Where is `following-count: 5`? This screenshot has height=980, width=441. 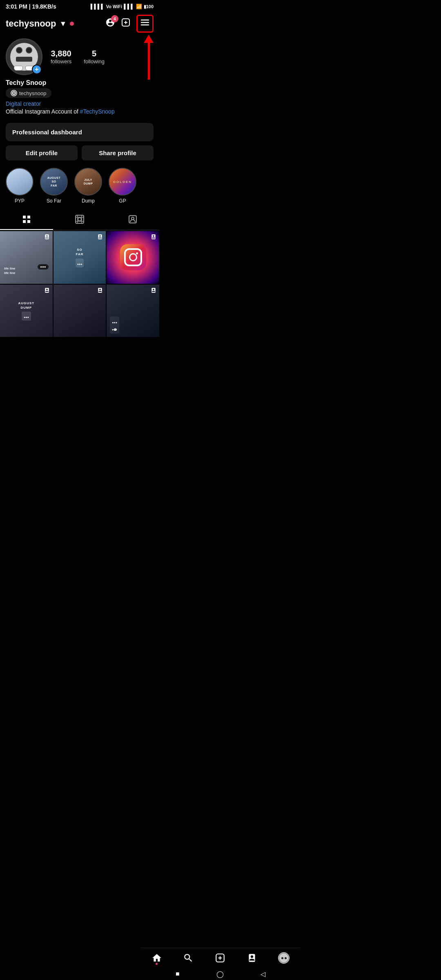
following-count: 5 is located at coordinates (94, 54).